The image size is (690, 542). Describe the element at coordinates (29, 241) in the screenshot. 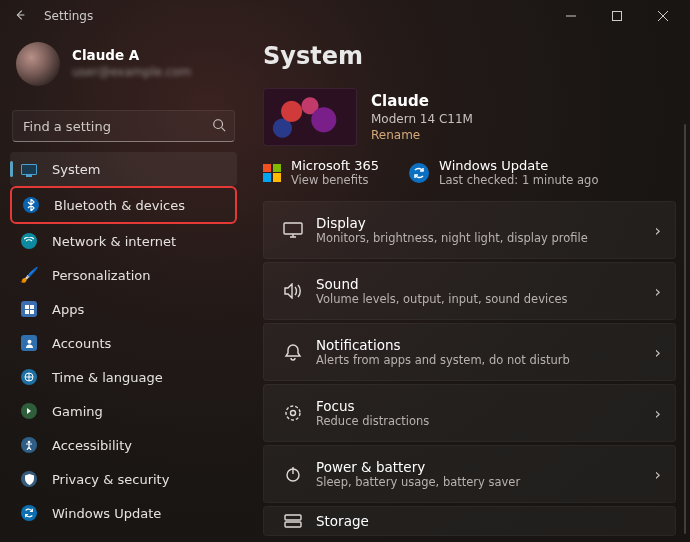

I see `wifi-icon` at that location.